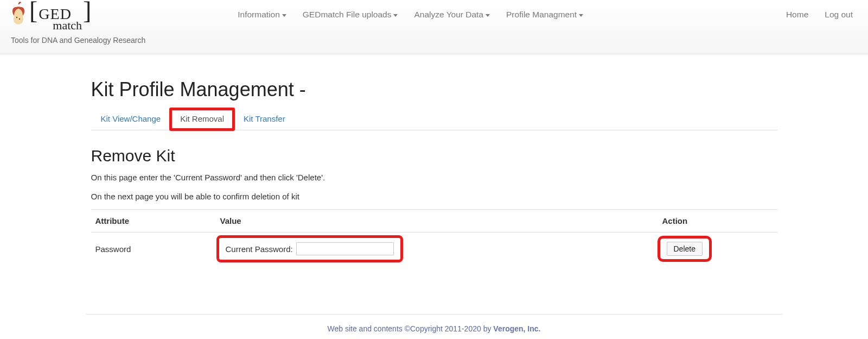 The height and width of the screenshot is (339, 868). Describe the element at coordinates (434, 314) in the screenshot. I see `footer-separator` at that location.